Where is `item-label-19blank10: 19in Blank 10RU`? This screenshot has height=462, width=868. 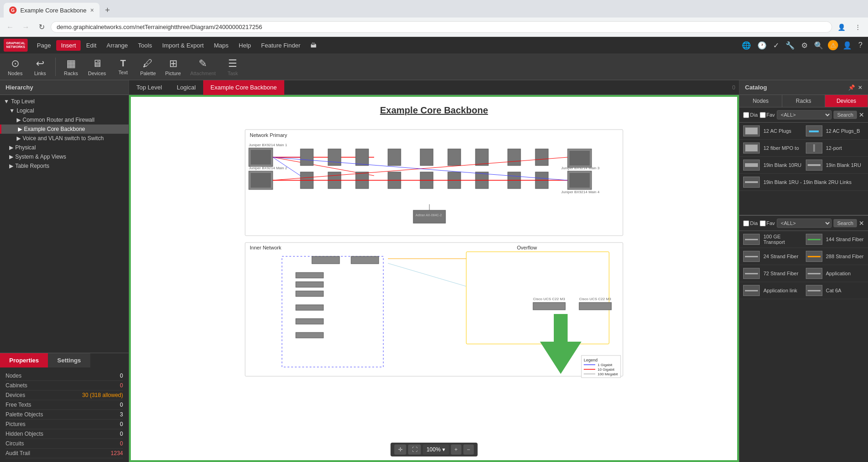
item-label-19blank10: 19in Blank 10RU is located at coordinates (783, 165).